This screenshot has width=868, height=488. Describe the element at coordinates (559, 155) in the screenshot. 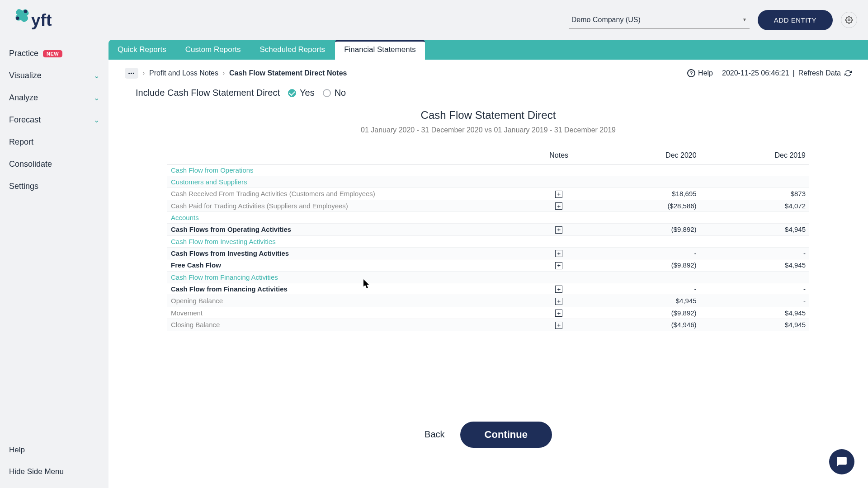

I see `column-header: Notes` at that location.